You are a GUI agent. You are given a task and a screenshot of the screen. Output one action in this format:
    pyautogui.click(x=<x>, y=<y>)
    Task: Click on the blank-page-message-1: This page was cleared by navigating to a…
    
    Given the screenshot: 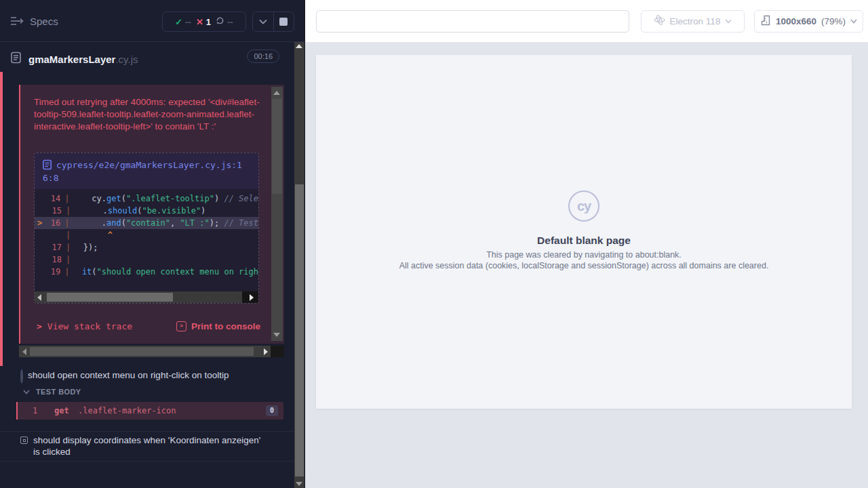 What is the action you would take?
    pyautogui.click(x=584, y=255)
    